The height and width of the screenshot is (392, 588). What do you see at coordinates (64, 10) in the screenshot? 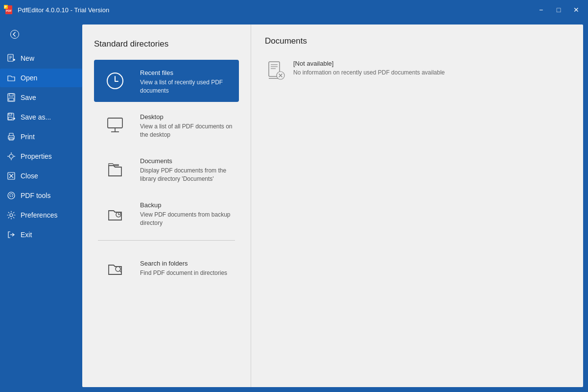
I see `app-title: PdfEditor 4.0.0.10 - Trial Version` at bounding box center [64, 10].